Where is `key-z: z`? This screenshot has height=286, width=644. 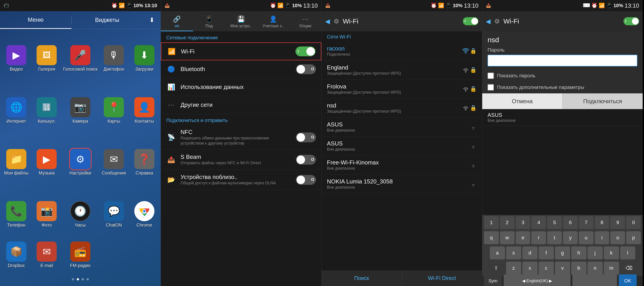 key-z: z is located at coordinates (514, 268).